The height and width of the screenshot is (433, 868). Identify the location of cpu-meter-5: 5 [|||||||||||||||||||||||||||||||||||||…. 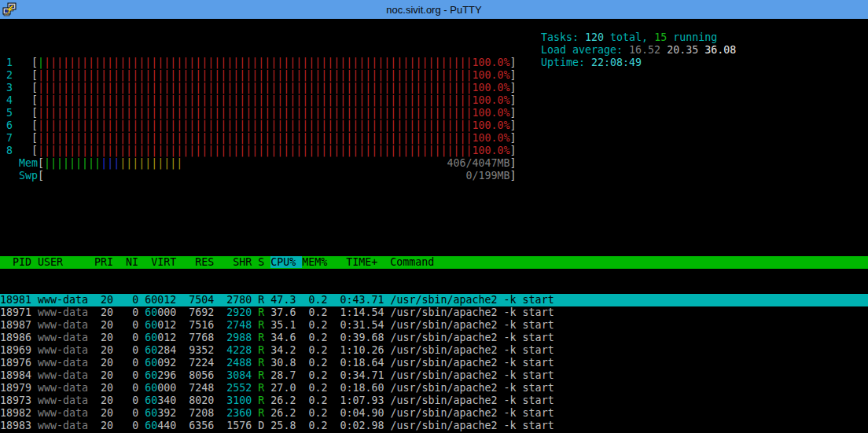
(434, 113).